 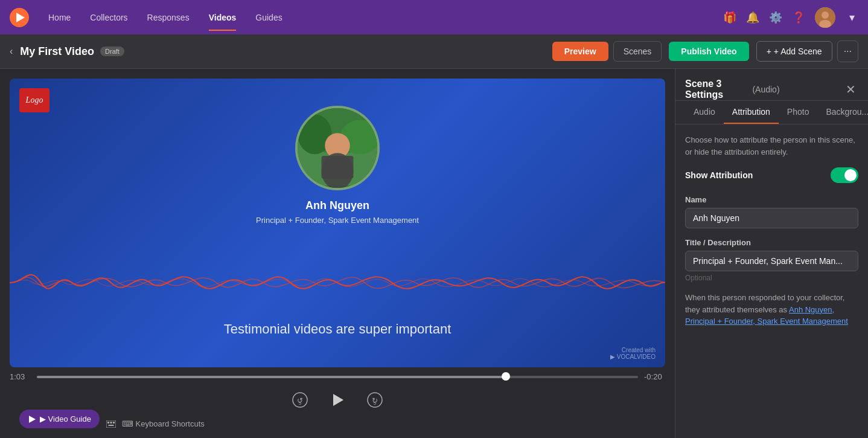 I want to click on publish-button: Publish Video, so click(x=709, y=51).